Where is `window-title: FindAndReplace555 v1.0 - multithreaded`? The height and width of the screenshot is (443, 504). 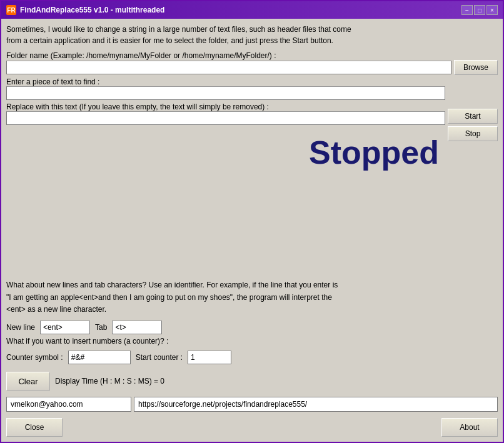
window-title: FindAndReplace555 v1.0 - multithreaded is located at coordinates (93, 10).